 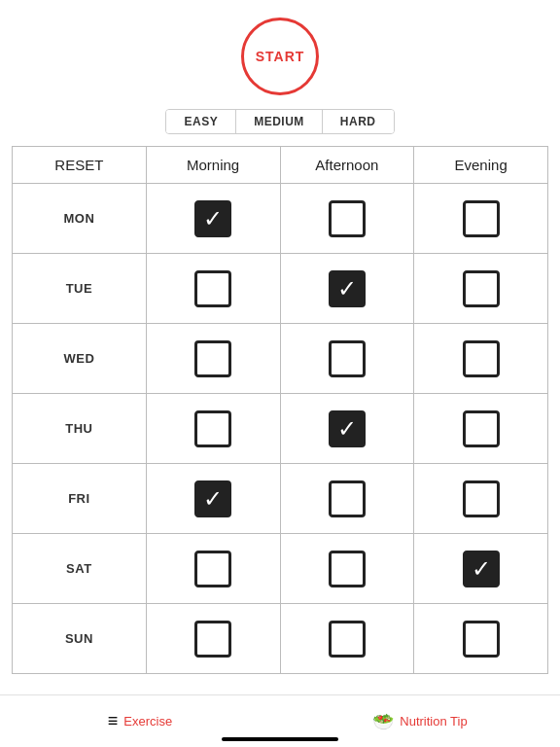 What do you see at coordinates (383, 722) in the screenshot?
I see `nutrition-icon: 🥗` at bounding box center [383, 722].